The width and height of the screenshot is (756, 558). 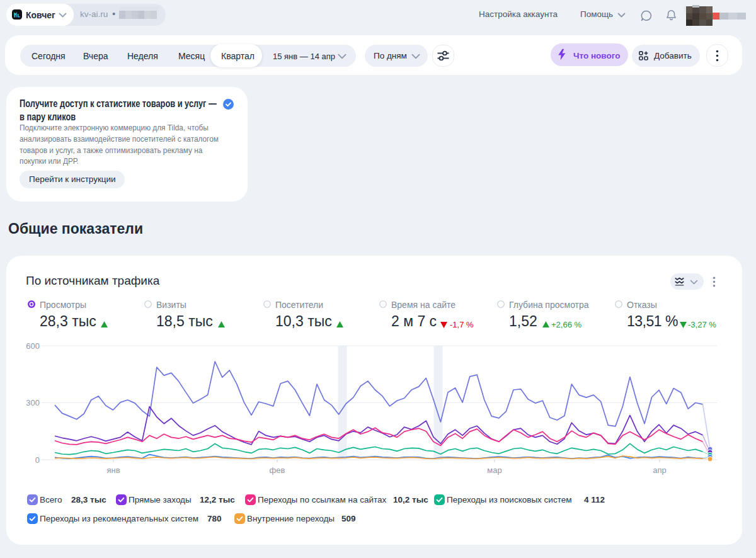 What do you see at coordinates (38, 460) in the screenshot?
I see `svg-text: 0` at bounding box center [38, 460].